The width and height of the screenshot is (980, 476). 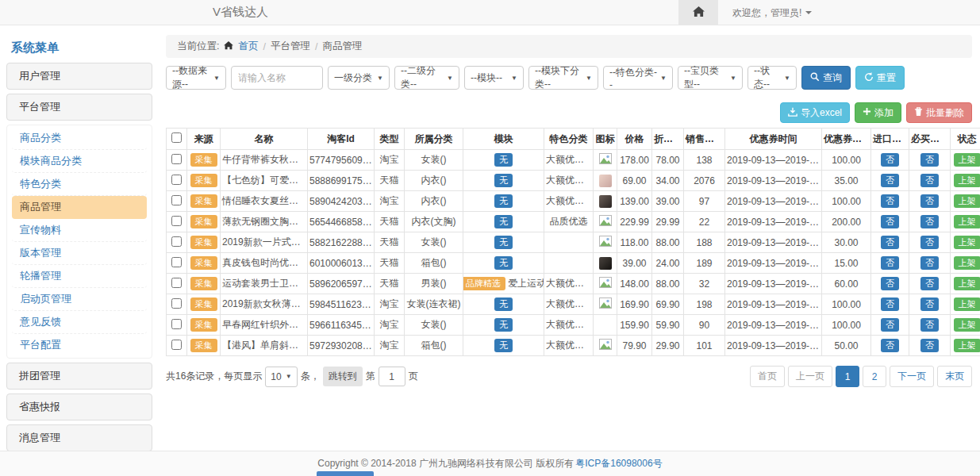 I want to click on icp-link: 粤ICP备16098006号, so click(x=619, y=463).